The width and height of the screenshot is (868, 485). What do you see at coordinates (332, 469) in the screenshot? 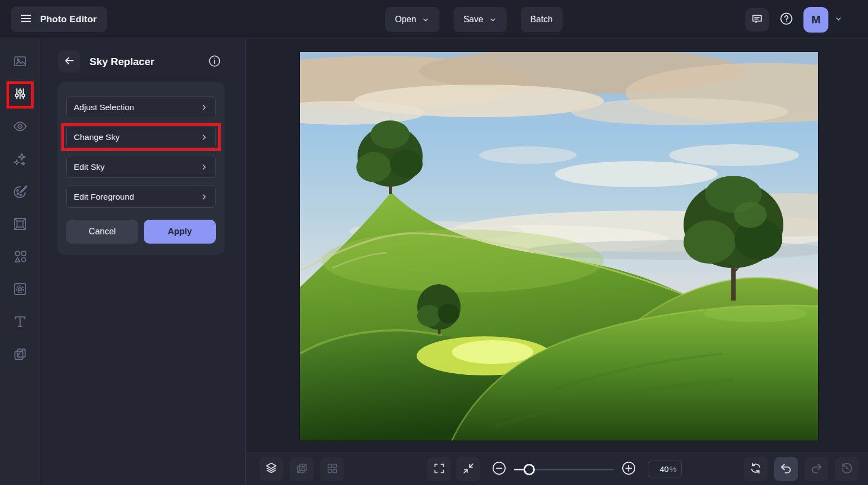
I see `grid-icon` at bounding box center [332, 469].